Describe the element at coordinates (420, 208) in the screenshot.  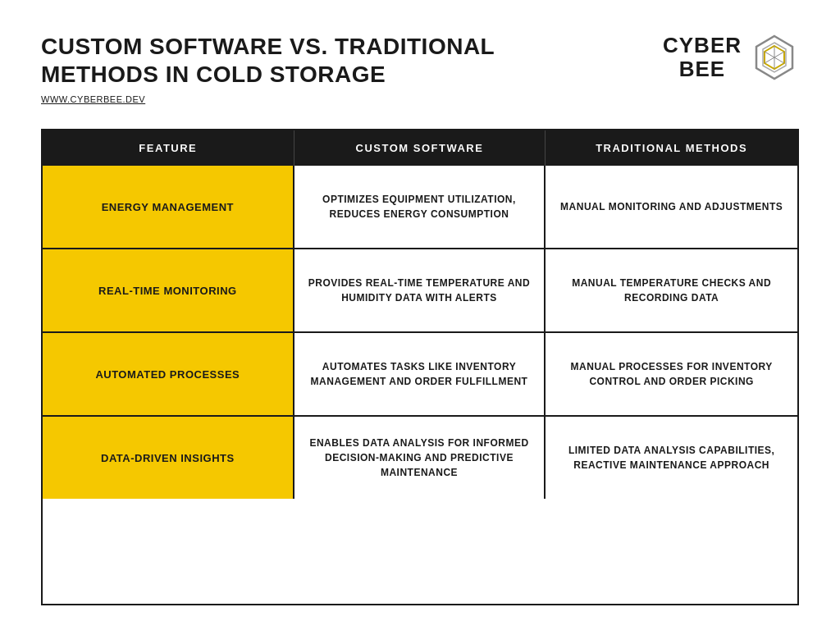
I see `table-row: ENERGY MANAGEMENT OPTIMIZES EQUIPMENT UT…` at that location.